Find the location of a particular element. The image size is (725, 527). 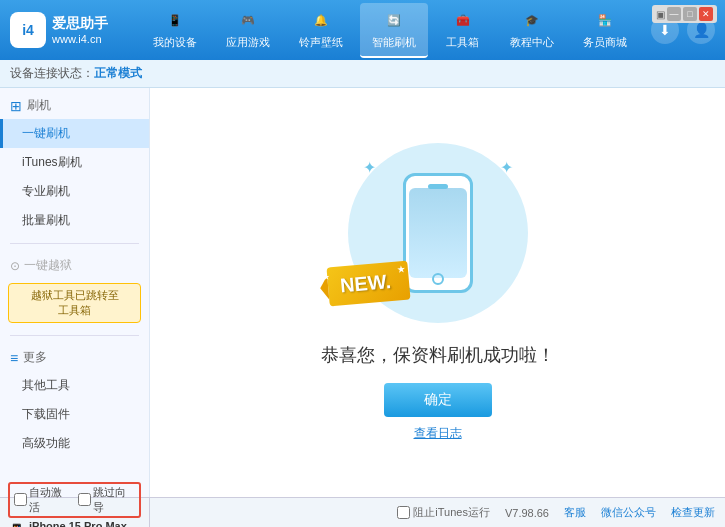

app-logo: i4 爱思助手 www.i4.cn is located at coordinates (59, 30).